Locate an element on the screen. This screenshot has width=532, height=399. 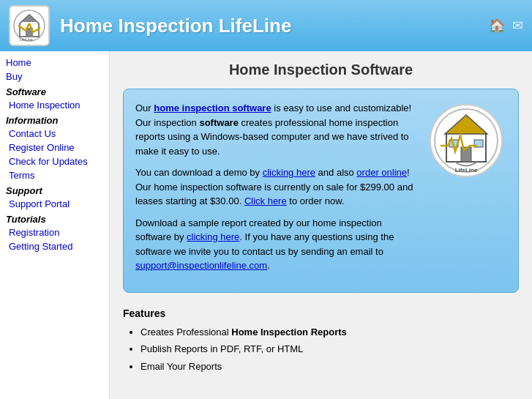
clicking-here-link3: clicking here is located at coordinates (213, 237).